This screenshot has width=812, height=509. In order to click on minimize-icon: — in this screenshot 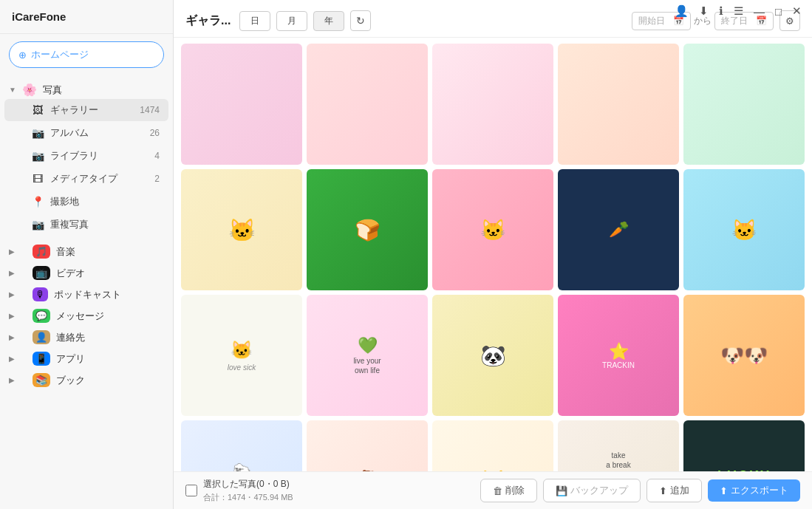, I will do `click(760, 12)`.